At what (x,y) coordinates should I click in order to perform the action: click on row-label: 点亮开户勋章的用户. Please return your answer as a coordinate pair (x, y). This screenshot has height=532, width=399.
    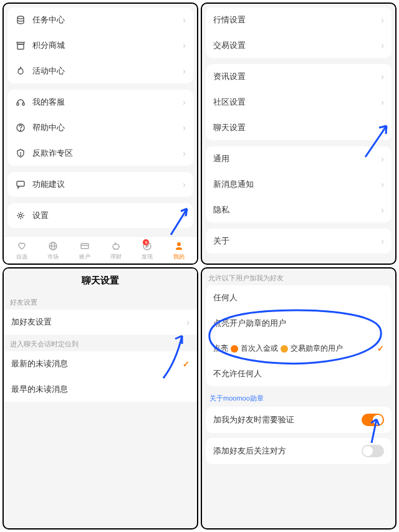
    Looking at the image, I should click on (299, 323).